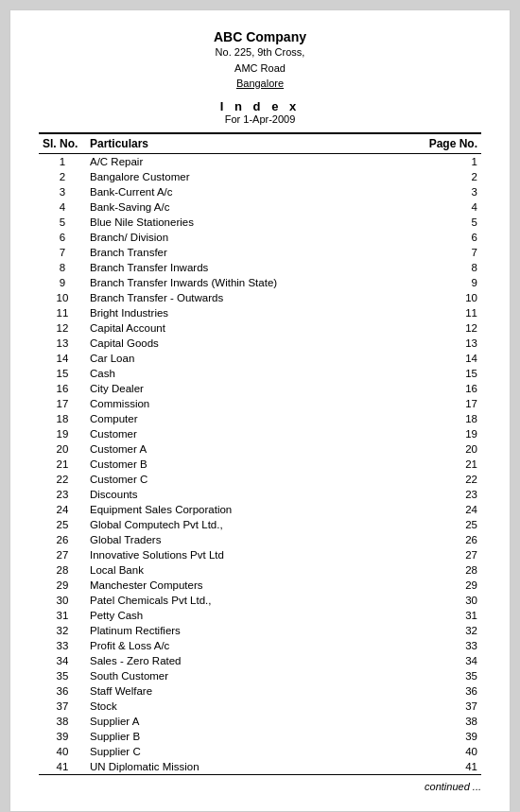 This screenshot has width=520, height=812. What do you see at coordinates (260, 706) in the screenshot?
I see `table-row: 37Stock37` at bounding box center [260, 706].